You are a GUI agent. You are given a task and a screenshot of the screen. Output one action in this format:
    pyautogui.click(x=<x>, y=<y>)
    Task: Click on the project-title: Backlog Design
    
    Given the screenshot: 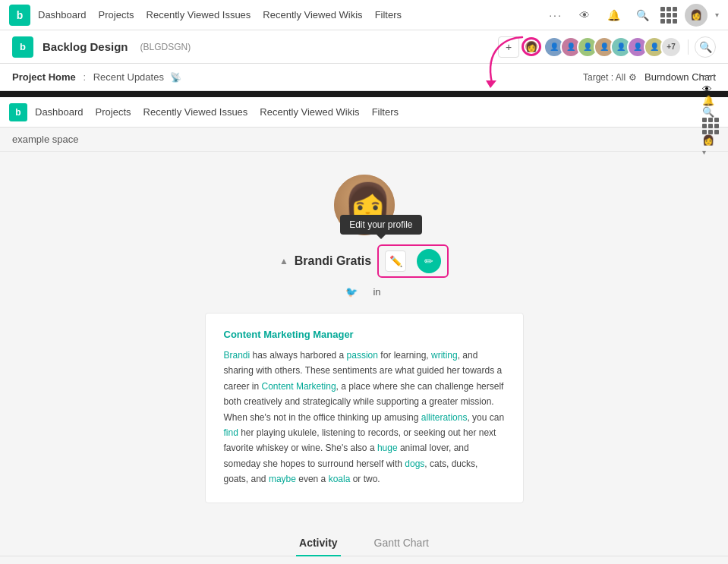 What is the action you would take?
    pyautogui.click(x=85, y=47)
    